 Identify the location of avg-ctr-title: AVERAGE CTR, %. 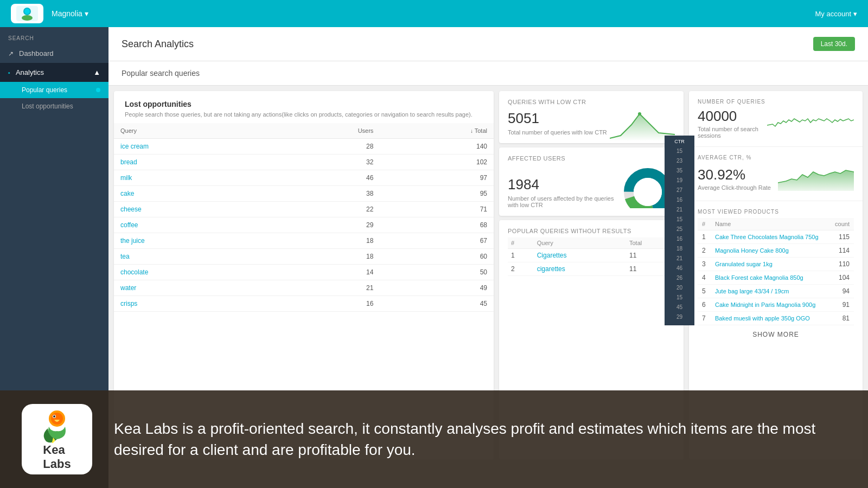
(776, 157).